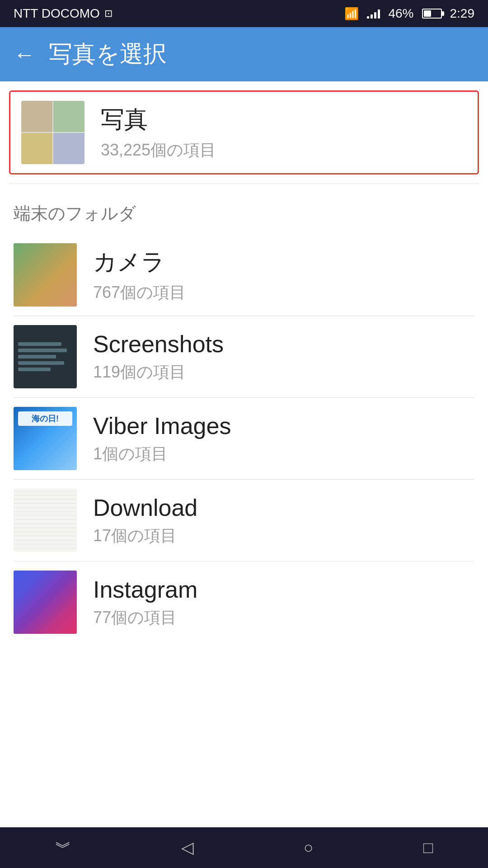 The height and width of the screenshot is (868, 488). What do you see at coordinates (145, 508) in the screenshot?
I see `folder-name-download: Download` at bounding box center [145, 508].